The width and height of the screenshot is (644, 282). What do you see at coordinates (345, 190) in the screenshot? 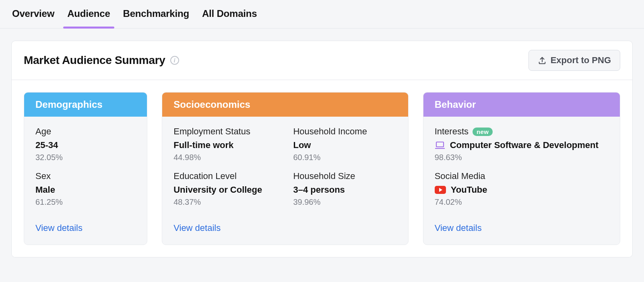
I see `stat-household-size-value: 3–4 persons` at bounding box center [345, 190].